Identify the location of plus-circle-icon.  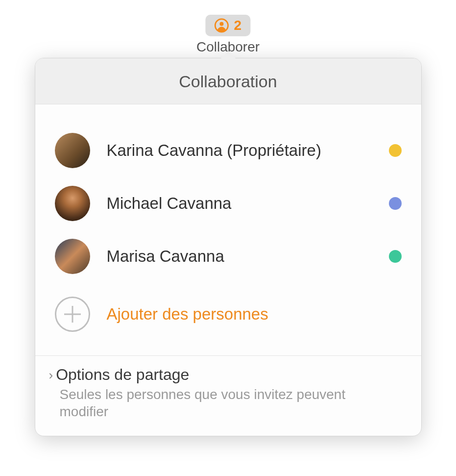
(72, 314).